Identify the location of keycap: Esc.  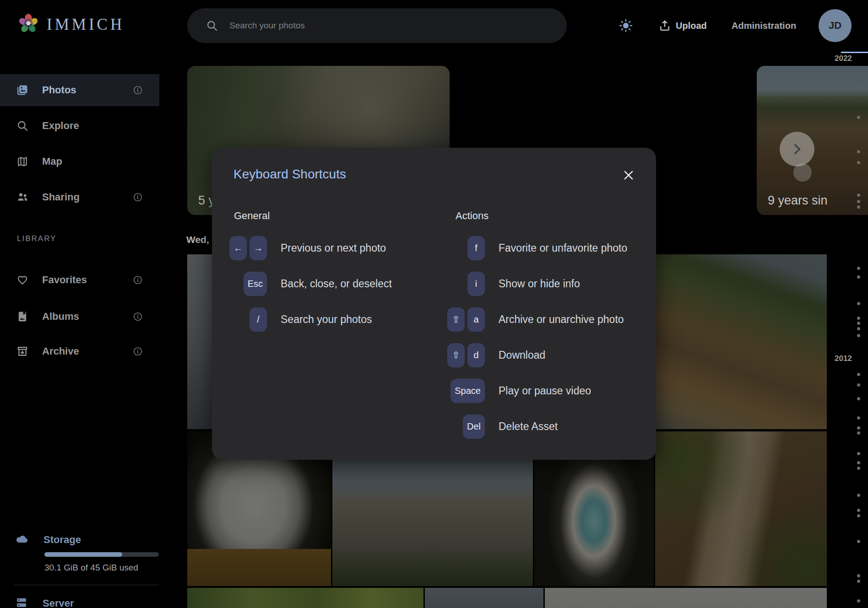
(255, 284).